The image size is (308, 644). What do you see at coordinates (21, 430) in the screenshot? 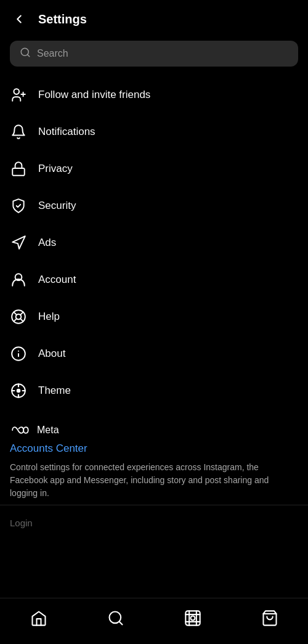
I see `meta-logo-icon` at bounding box center [21, 430].